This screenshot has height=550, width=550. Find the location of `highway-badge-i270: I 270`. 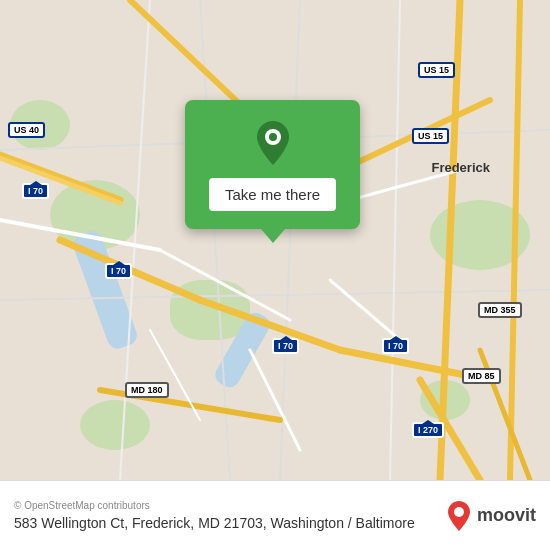

highway-badge-i270: I 270 is located at coordinates (428, 430).